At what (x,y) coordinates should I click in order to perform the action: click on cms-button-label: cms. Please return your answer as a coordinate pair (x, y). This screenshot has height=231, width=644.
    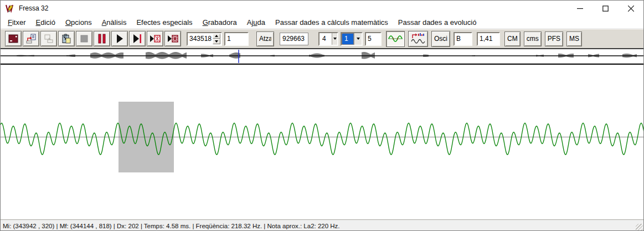
    Looking at the image, I should click on (533, 39).